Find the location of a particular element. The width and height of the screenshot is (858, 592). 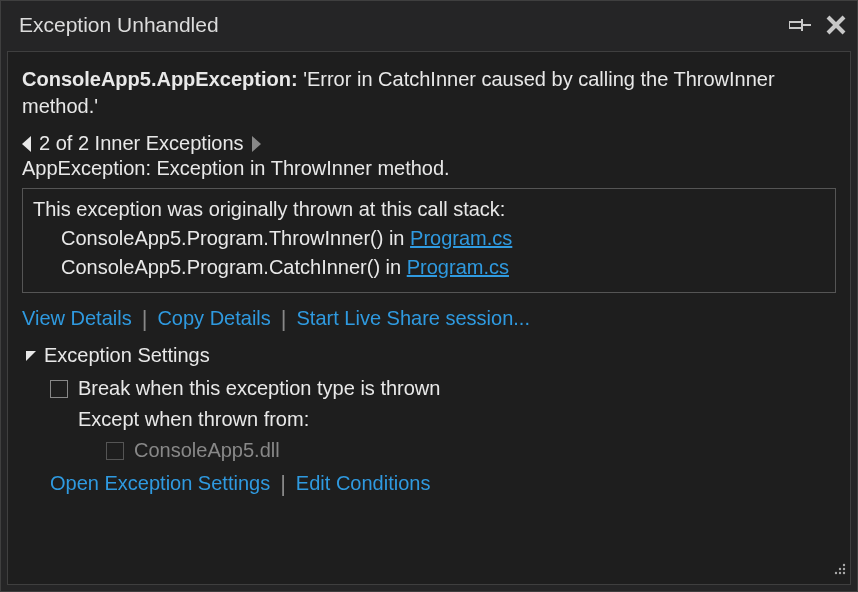

close-icon is located at coordinates (836, 25).